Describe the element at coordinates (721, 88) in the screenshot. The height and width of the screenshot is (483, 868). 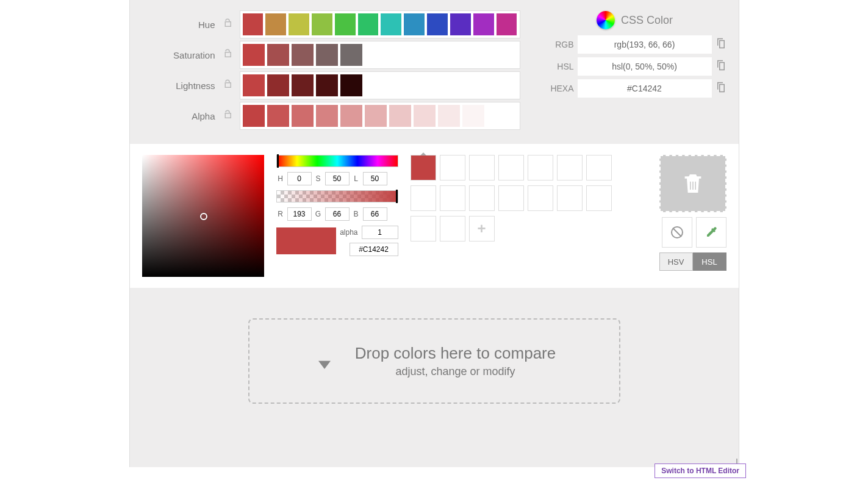
I see `copy-hexa-button` at that location.